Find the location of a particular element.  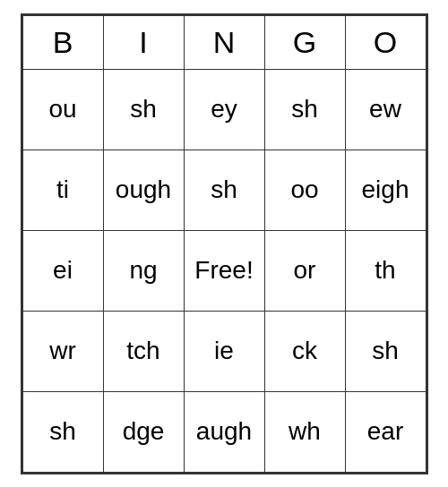

table-cell: ei is located at coordinates (63, 270).